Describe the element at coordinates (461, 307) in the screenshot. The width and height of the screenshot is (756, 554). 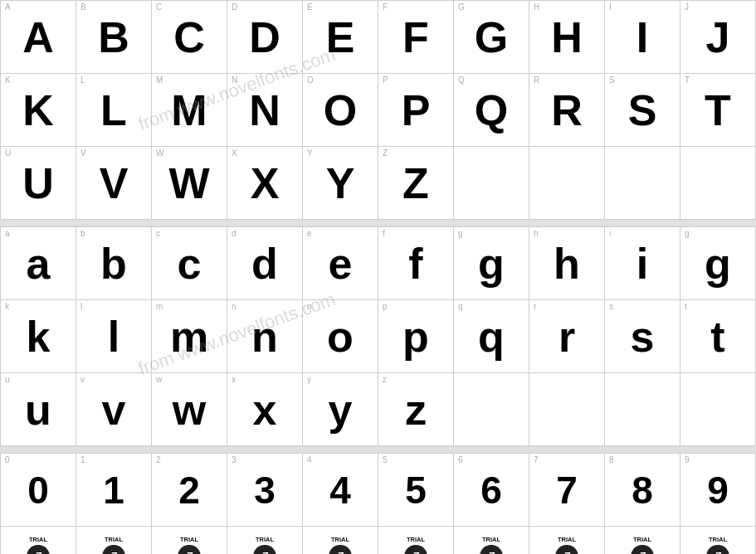
I see `cell-label: q` at that location.